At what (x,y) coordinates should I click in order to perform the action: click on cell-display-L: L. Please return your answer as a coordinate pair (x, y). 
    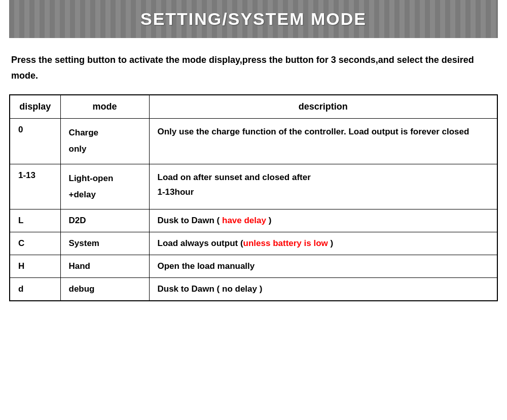
    Looking at the image, I should click on (35, 221).